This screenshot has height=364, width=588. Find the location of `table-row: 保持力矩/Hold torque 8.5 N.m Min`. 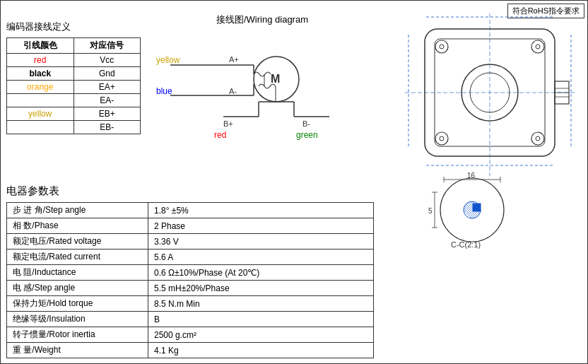

table-row: 保持力矩/Hold torque 8.5 N.m Min is located at coordinates (191, 304).